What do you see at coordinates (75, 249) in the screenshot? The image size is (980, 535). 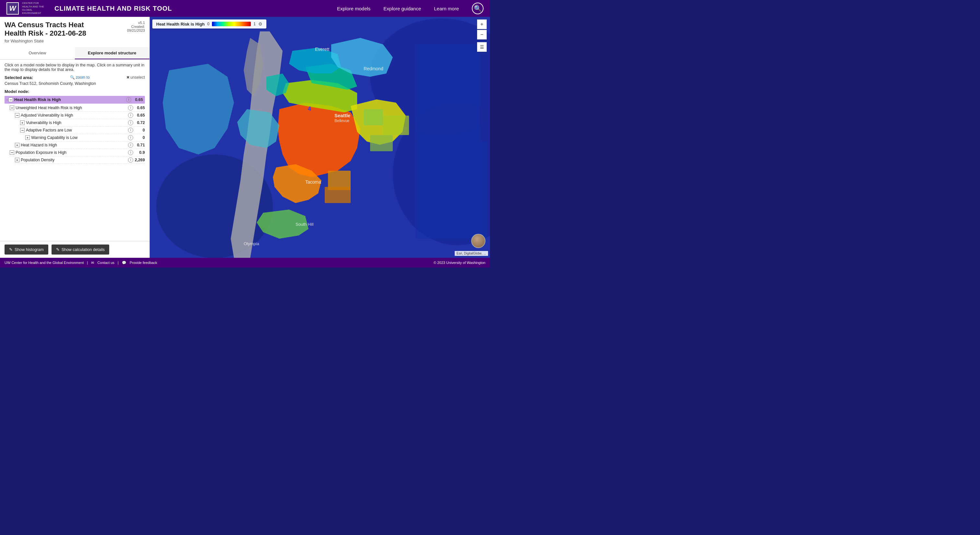 I see `sidebar-bottom: ✎ Show histogram ✎ Show calculation deta…` at bounding box center [75, 249].